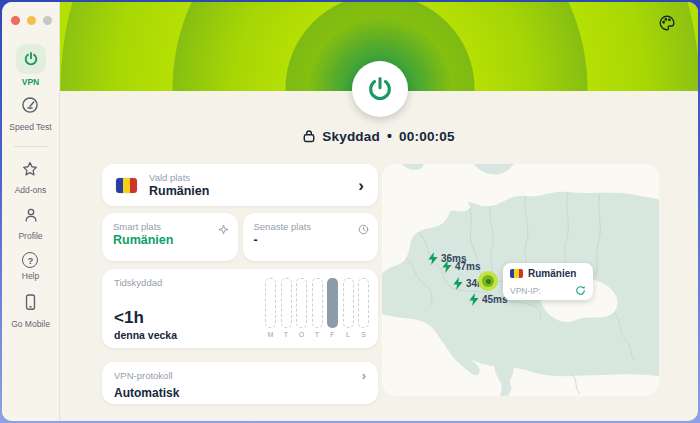 This screenshot has height=423, width=700. I want to click on smart-location-value: Rumänien, so click(170, 240).